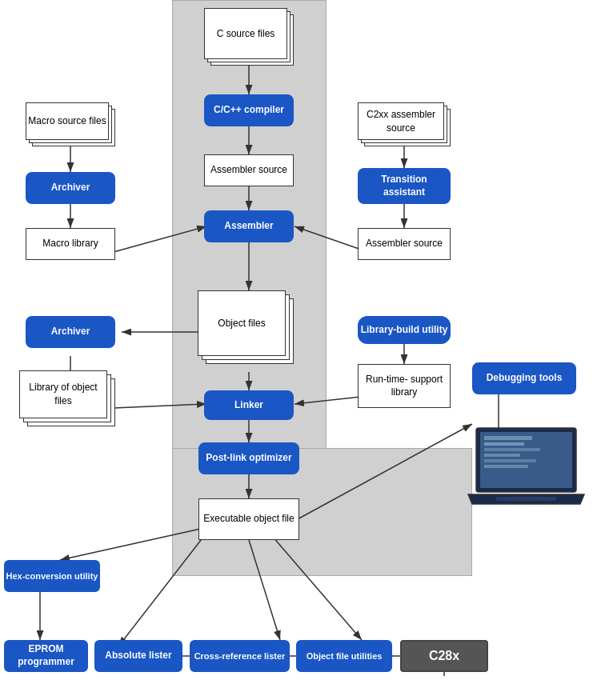  Describe the element at coordinates (249, 226) in the screenshot. I see `assembler-box: Assembler` at that location.